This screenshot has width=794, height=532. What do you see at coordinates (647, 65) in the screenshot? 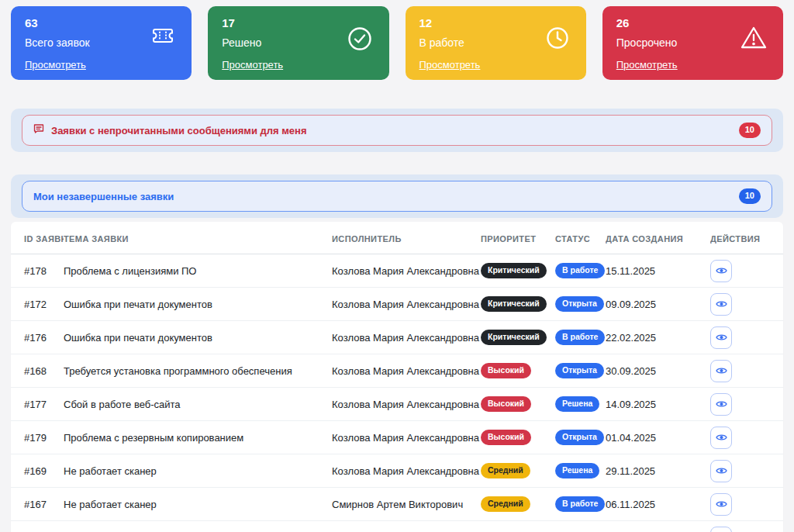
I see `overdue-tickets-view-link: Просмотреть` at bounding box center [647, 65].